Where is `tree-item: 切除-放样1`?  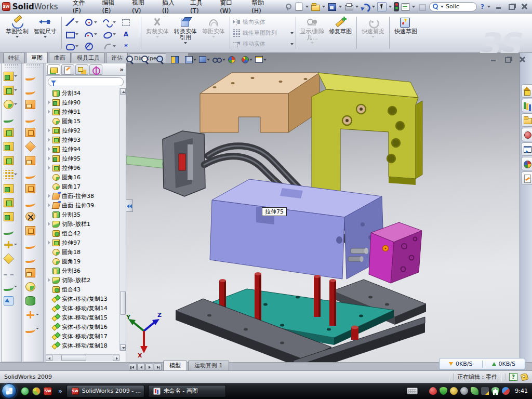 tree-item: 切除-放样1 is located at coordinates (83, 224).